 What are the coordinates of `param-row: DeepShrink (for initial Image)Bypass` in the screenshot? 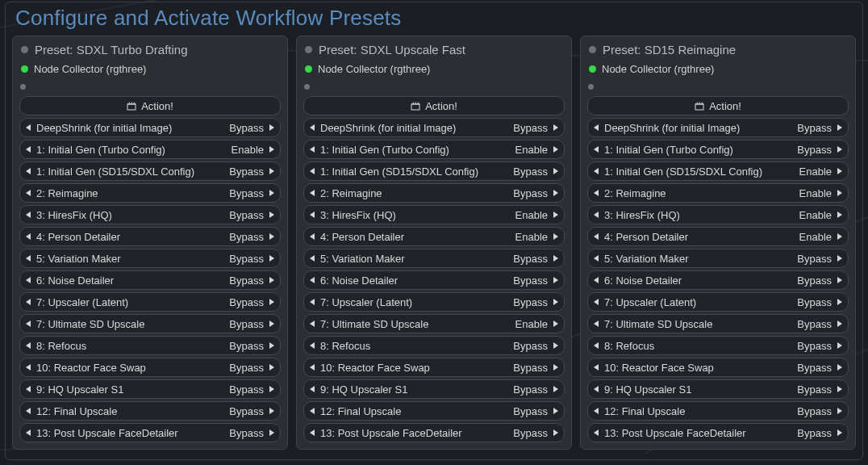 It's located at (434, 128).